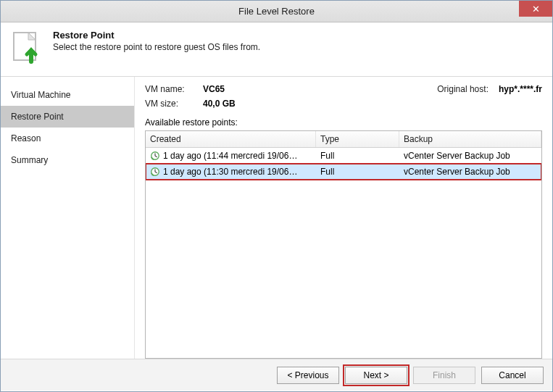 This screenshot has height=392, width=553. I want to click on next-button: Next >, so click(376, 375).